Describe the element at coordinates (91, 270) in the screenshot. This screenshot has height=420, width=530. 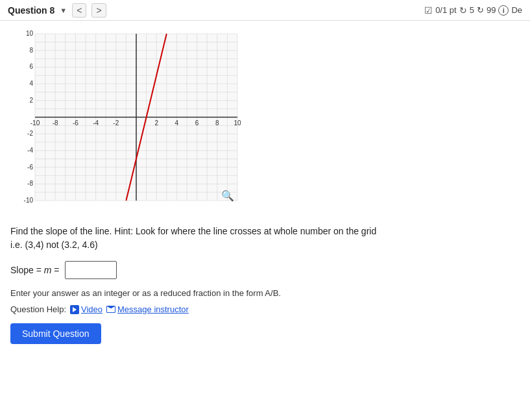
I see `slope-input` at that location.